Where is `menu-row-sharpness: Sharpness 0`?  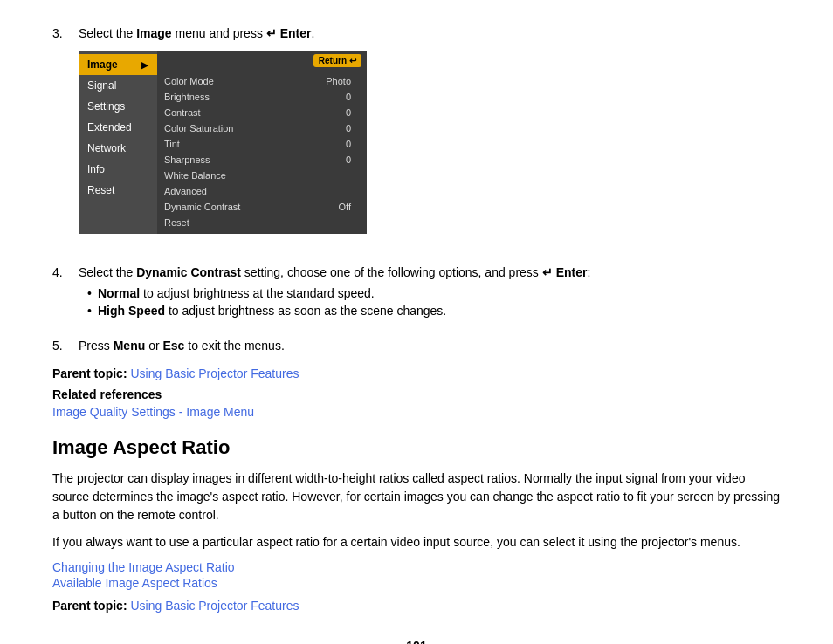 menu-row-sharpness: Sharpness 0 is located at coordinates (262, 160).